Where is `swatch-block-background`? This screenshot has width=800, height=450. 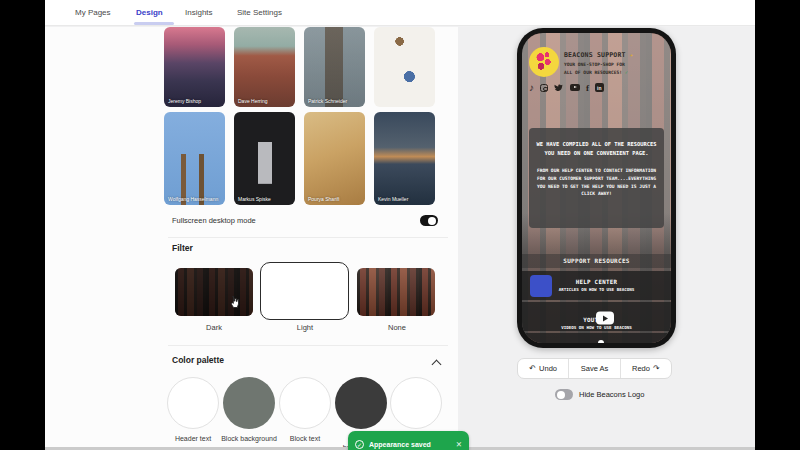 swatch-block-background is located at coordinates (249, 403).